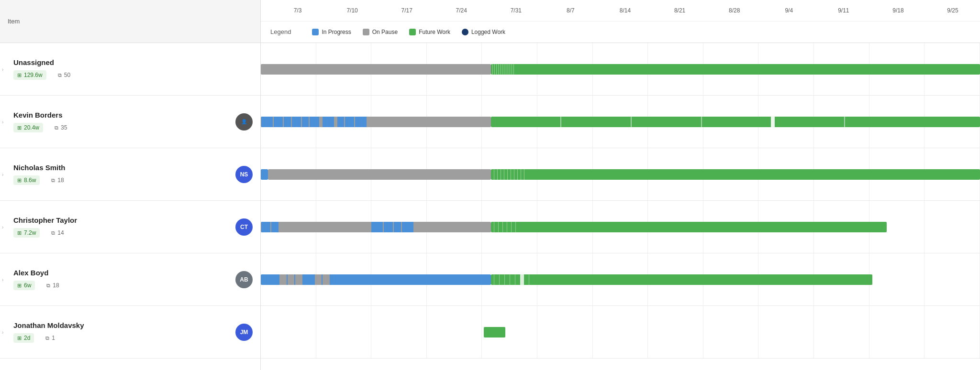 Image resolution: width=980 pixels, height=370 pixels. I want to click on logged-work-dot, so click(465, 32).